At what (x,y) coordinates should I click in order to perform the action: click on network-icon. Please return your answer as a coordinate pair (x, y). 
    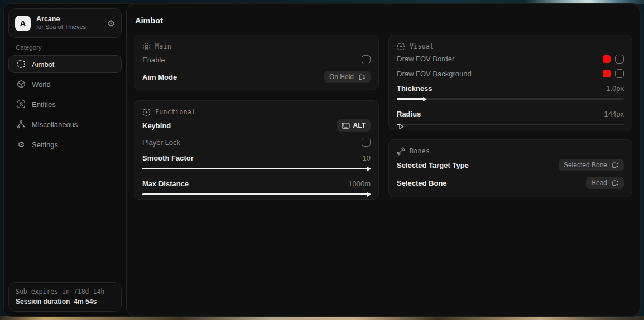
    Looking at the image, I should click on (21, 124).